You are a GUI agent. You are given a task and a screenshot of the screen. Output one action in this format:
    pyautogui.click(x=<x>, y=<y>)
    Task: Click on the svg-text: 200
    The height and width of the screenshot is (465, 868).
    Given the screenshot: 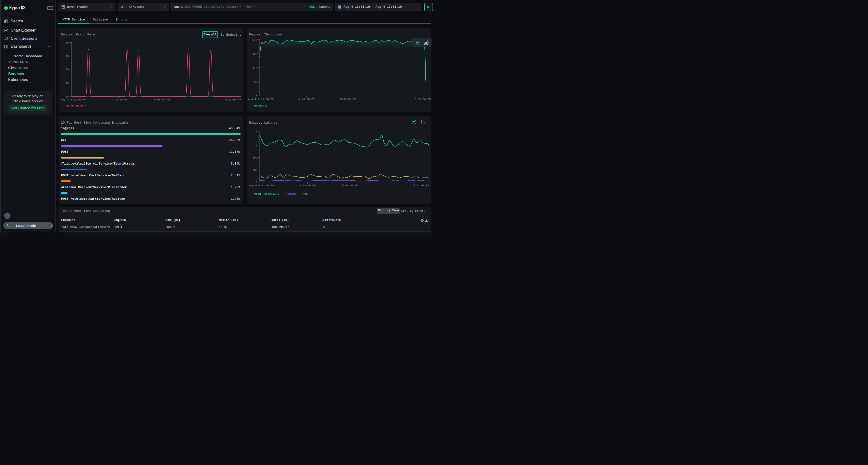 What is the action you would take?
    pyautogui.click(x=255, y=170)
    